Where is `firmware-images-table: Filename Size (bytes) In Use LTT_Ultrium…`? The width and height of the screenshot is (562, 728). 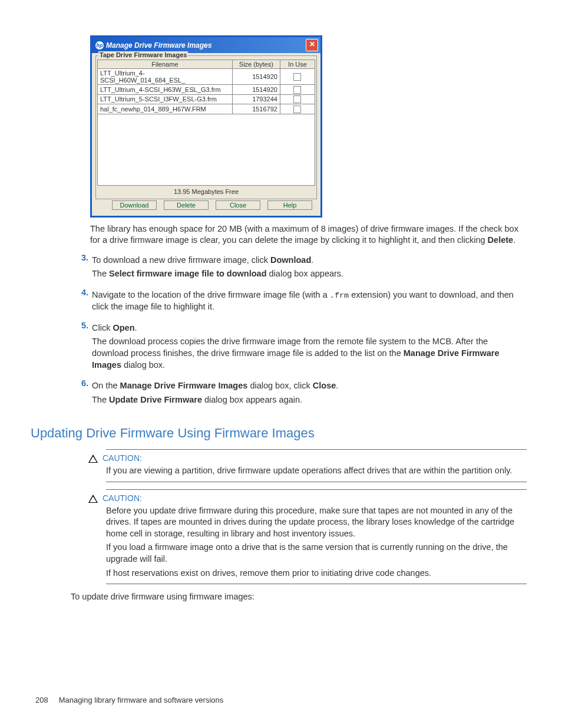 firmware-images-table: Filename Size (bytes) In Use LTT_Ultrium… is located at coordinates (206, 87).